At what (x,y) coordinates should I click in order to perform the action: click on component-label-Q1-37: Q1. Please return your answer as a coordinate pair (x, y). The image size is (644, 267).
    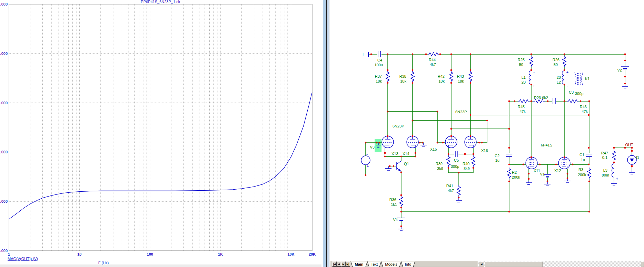
    Looking at the image, I should click on (406, 164).